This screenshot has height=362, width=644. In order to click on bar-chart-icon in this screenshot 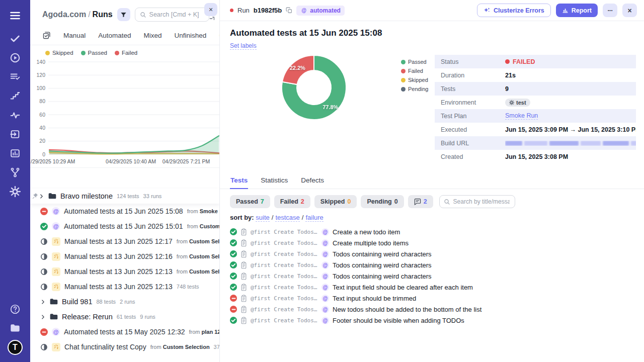, I will do `click(566, 10)`.